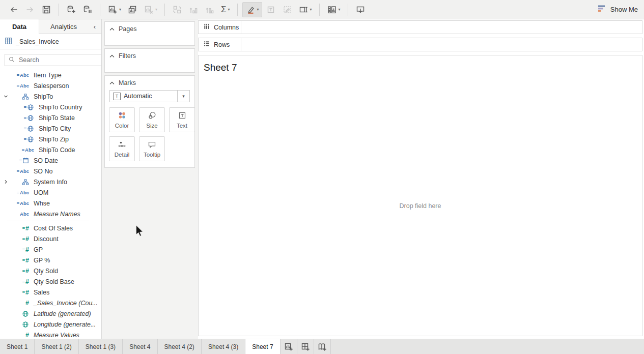  Describe the element at coordinates (182, 116) in the screenshot. I see `text-icon` at that location.